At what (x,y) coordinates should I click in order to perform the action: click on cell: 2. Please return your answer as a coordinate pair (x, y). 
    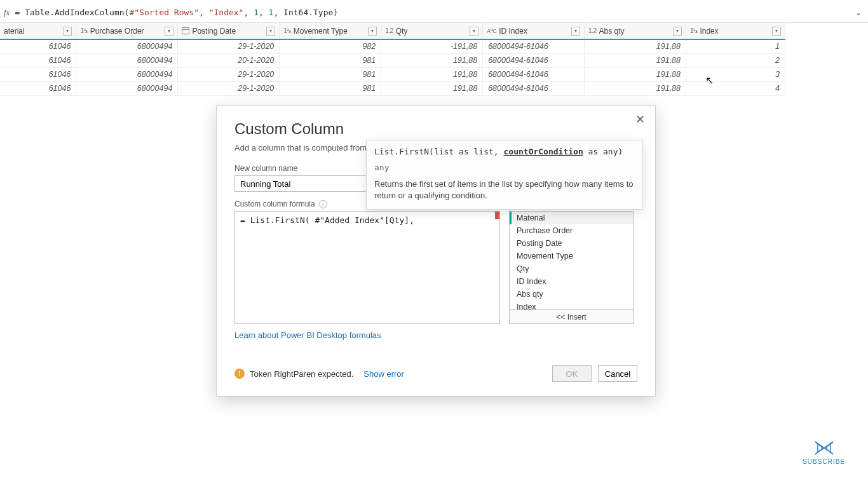
    Looking at the image, I should click on (736, 60).